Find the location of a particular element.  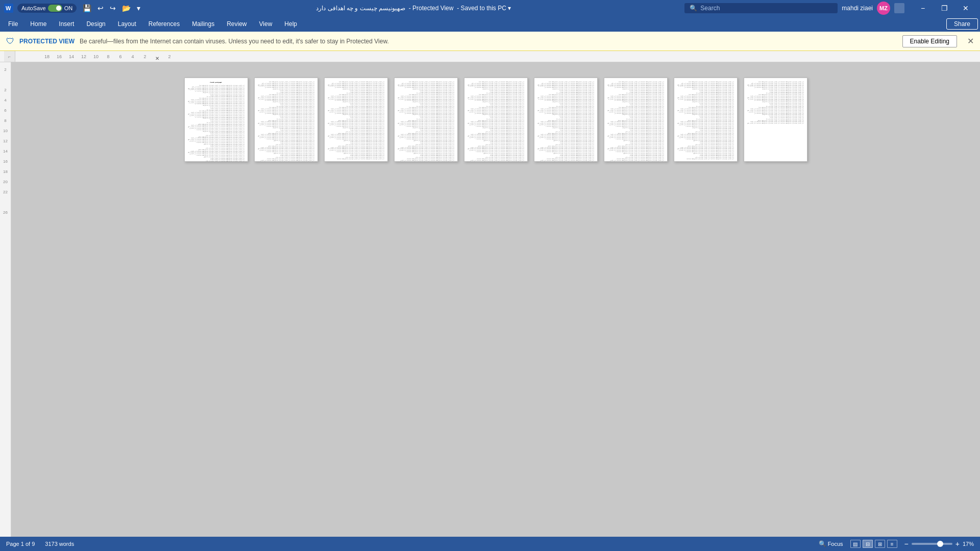

window-controls: − ❐ ✕ is located at coordinates (944, 8).